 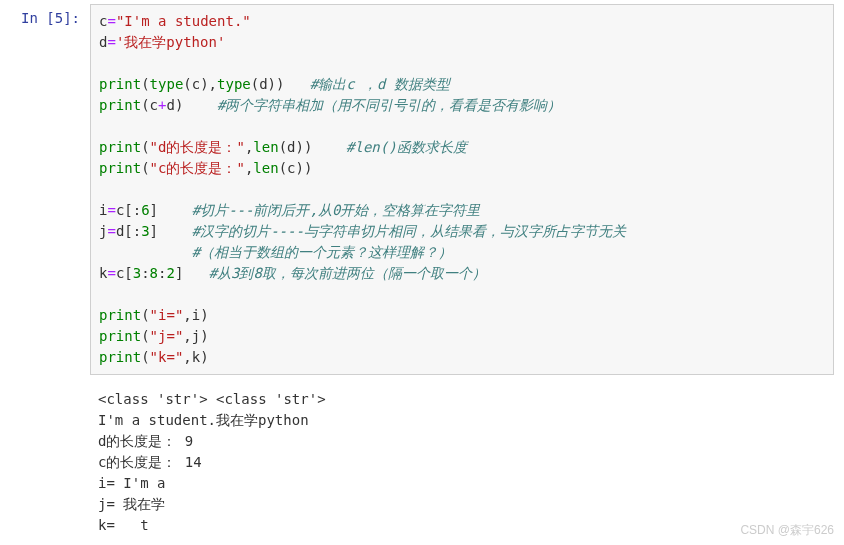 What do you see at coordinates (196, 357) in the screenshot?
I see `code-token: ,k)` at bounding box center [196, 357].